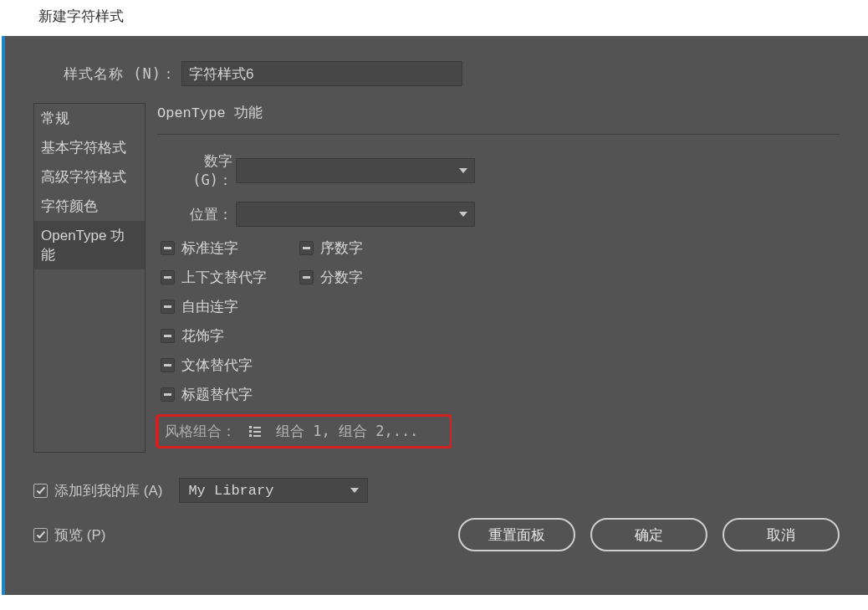 The height and width of the screenshot is (610, 868). What do you see at coordinates (517, 535) in the screenshot?
I see `reset-panel-button: 重置面板` at bounding box center [517, 535].